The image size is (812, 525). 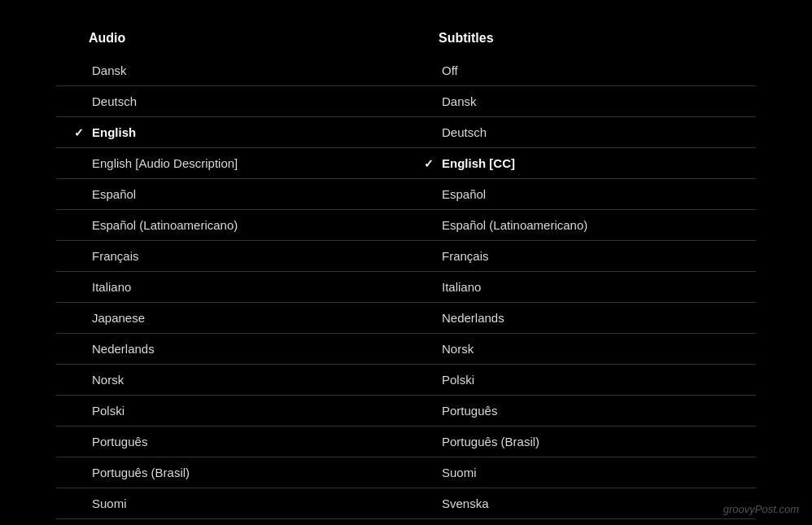 What do you see at coordinates (477, 163) in the screenshot?
I see `subtitles-item-label: English [CC]` at bounding box center [477, 163].